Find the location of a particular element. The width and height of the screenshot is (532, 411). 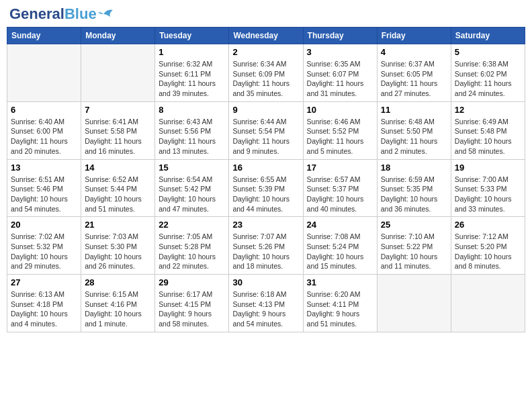

logo-bird-icon is located at coordinates (105, 14).